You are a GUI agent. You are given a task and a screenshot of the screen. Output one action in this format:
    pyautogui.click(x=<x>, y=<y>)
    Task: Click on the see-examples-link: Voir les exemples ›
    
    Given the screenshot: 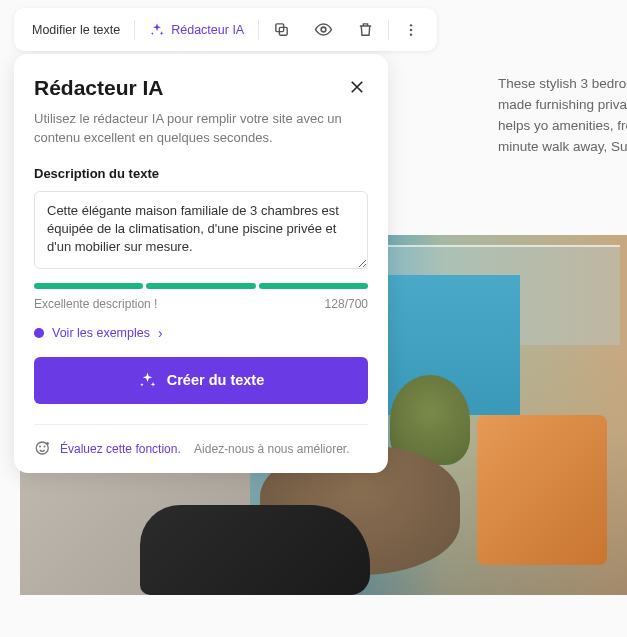 What is the action you would take?
    pyautogui.click(x=201, y=333)
    